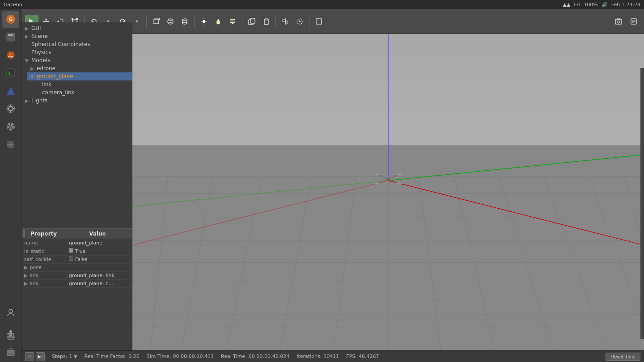 This screenshot has width=644, height=362. What do you see at coordinates (33, 69) in the screenshot?
I see `tree-arrow-edrone: ▶` at bounding box center [33, 69].